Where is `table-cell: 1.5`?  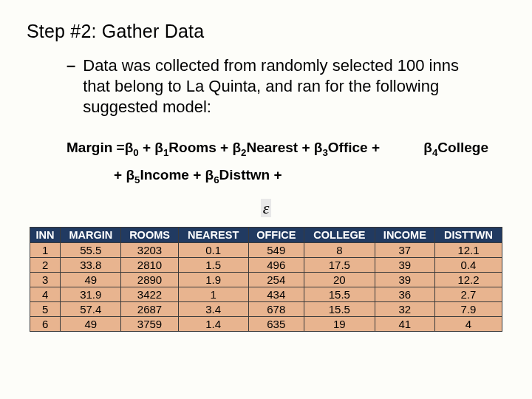 table-cell: 1.5 is located at coordinates (213, 265).